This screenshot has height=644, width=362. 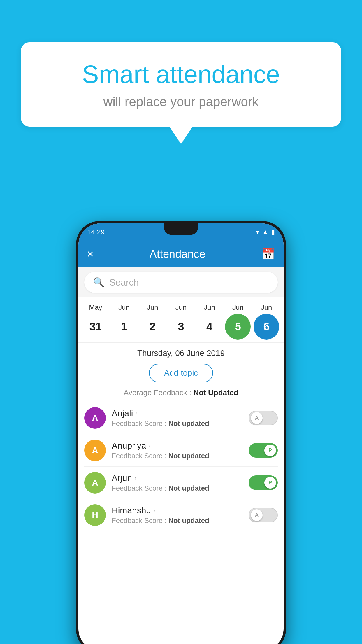 I want to click on toggle-track-anupriya: P, so click(x=263, y=450).